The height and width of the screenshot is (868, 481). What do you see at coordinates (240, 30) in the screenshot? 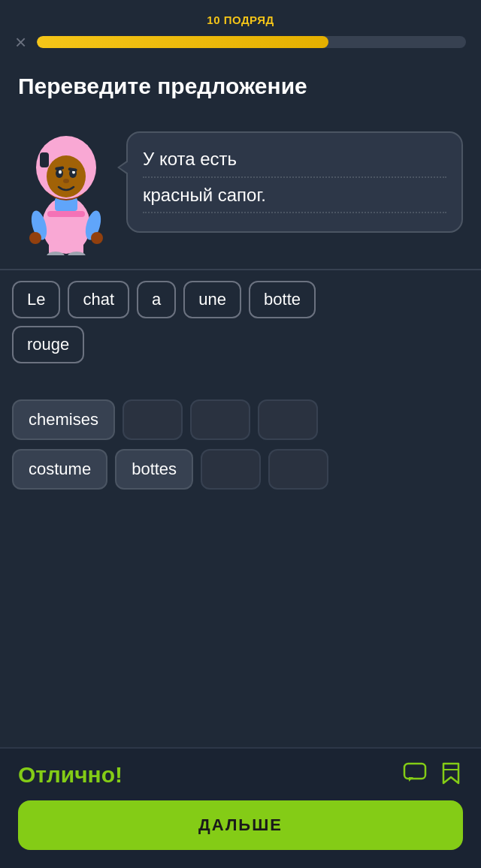
I see `header: 10 ПОДРЯД ×` at bounding box center [240, 30].